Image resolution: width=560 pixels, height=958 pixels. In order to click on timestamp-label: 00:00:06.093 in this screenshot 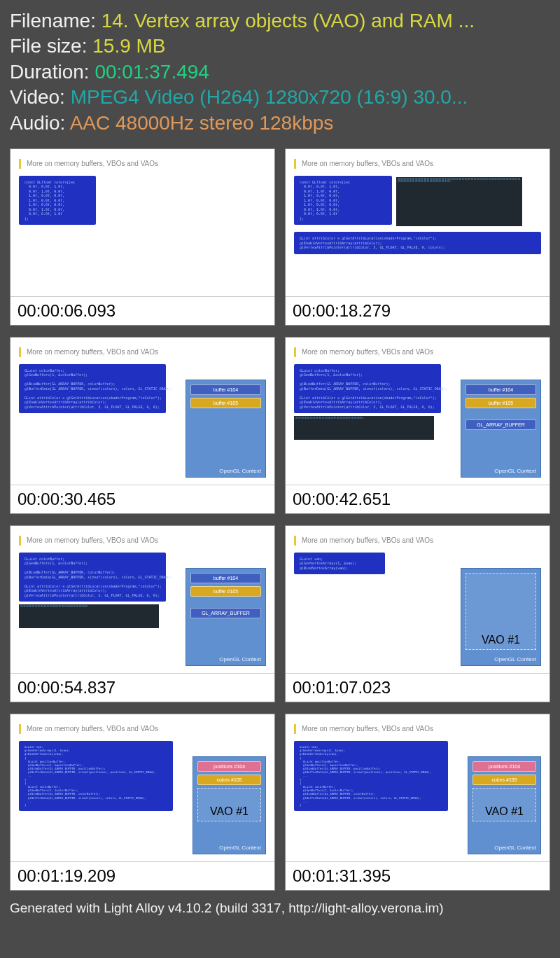, I will do `click(143, 311)`.